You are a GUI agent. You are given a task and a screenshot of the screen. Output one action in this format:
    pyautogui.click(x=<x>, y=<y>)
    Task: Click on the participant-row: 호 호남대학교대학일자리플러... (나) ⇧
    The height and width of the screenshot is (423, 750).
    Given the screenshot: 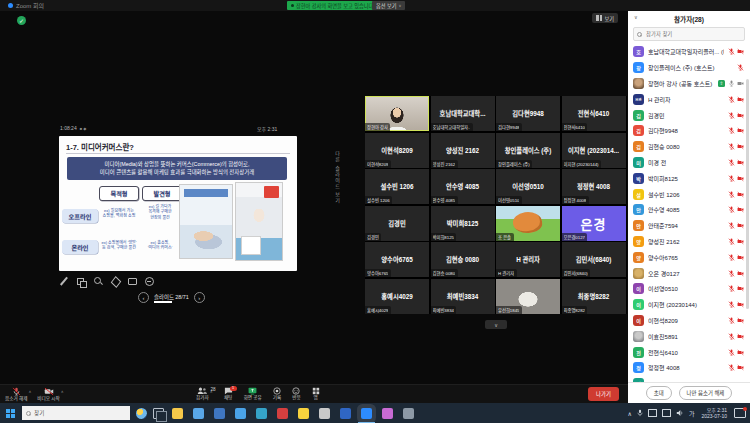 What is the action you would take?
    pyautogui.click(x=689, y=52)
    